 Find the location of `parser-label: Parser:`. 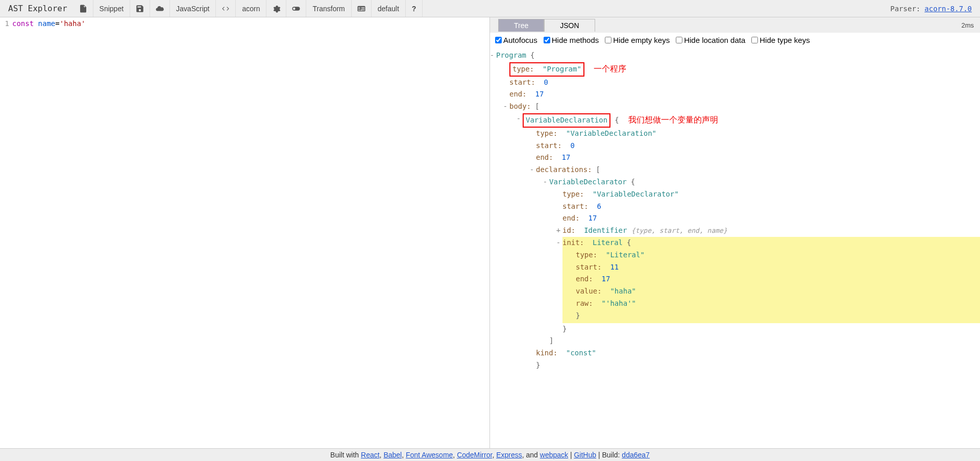

parser-label: Parser: is located at coordinates (905, 9).